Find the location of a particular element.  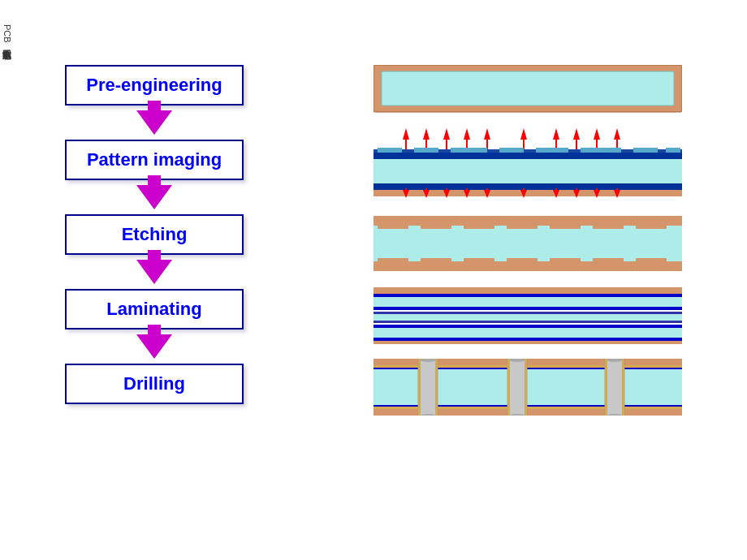

sidebar-label: PCB制造工艺流程示意图 is located at coordinates (6, 34).